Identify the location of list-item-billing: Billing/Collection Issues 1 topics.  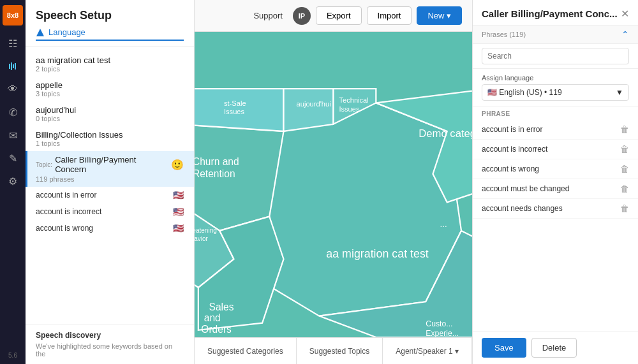
(110, 139).